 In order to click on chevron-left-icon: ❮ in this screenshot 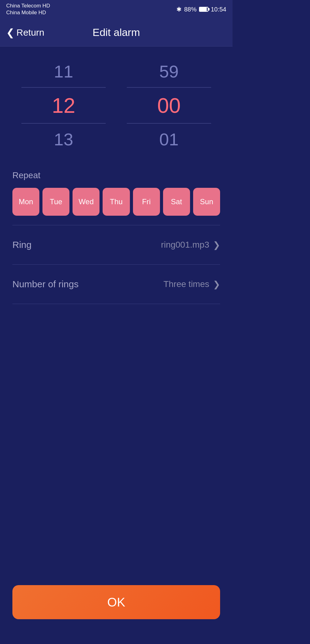, I will do `click(11, 33)`.